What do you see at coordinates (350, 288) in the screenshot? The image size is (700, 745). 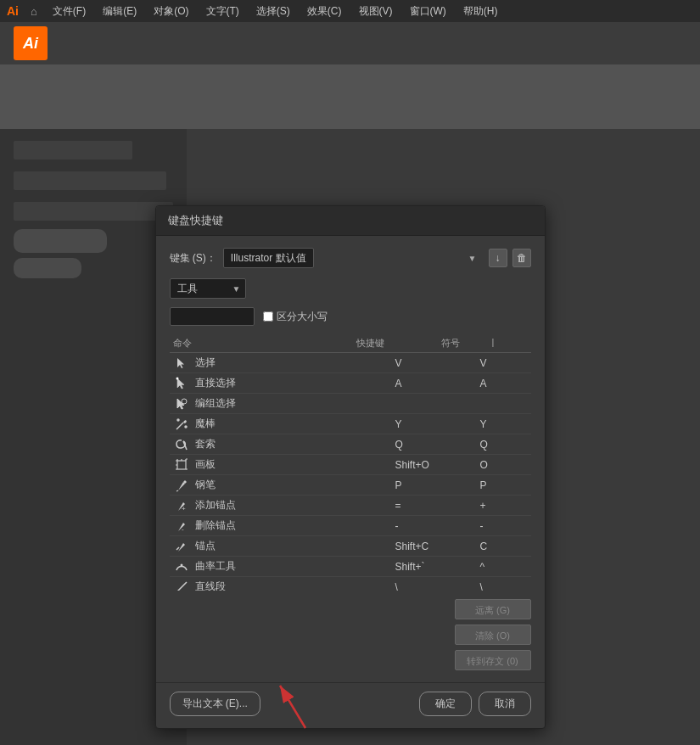 I see `tool-row: 工具 ▼` at bounding box center [350, 288].